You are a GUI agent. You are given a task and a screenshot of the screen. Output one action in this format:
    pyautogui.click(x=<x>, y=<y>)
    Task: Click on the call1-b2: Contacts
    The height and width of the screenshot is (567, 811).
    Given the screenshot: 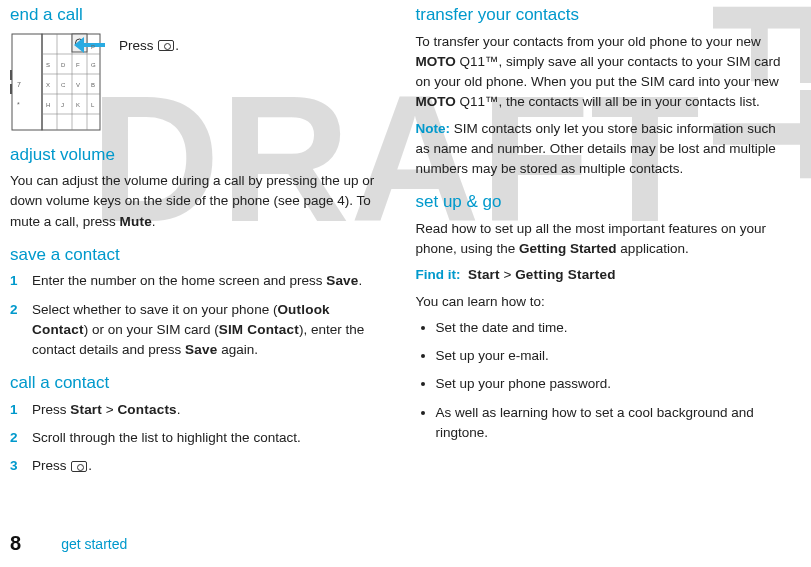 What is the action you would take?
    pyautogui.click(x=146, y=410)
    